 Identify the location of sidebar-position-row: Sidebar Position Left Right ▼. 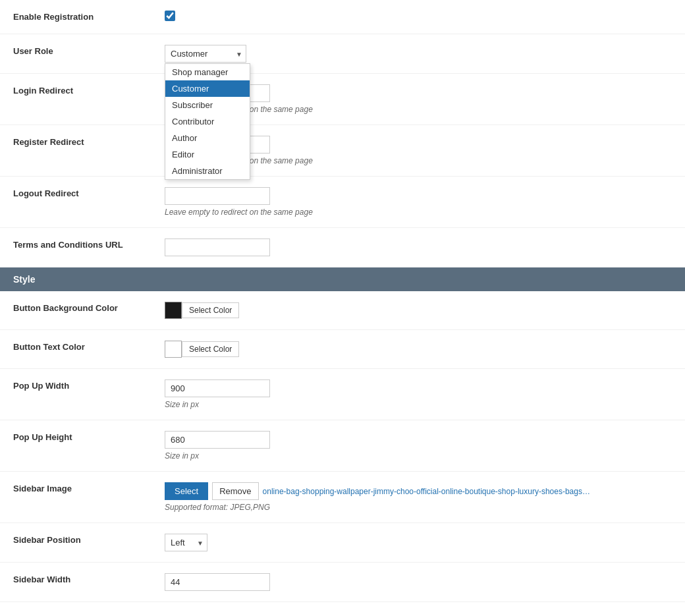
(342, 543).